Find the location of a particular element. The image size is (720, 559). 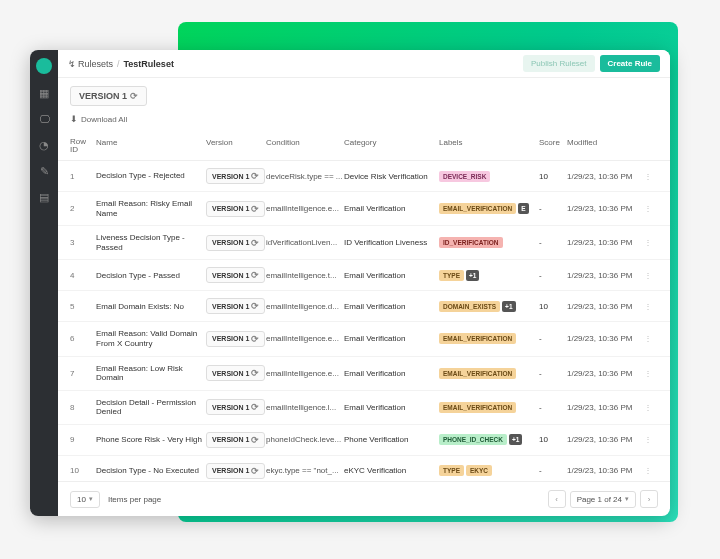

settings-icon: ✎ is located at coordinates (44, 171).